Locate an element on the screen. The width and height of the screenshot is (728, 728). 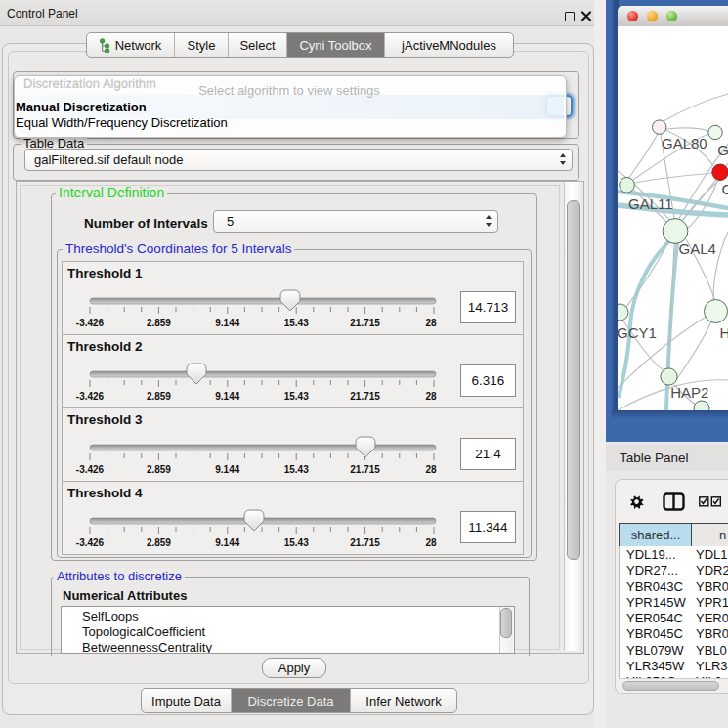
svg-text: GAL11 is located at coordinates (651, 203).